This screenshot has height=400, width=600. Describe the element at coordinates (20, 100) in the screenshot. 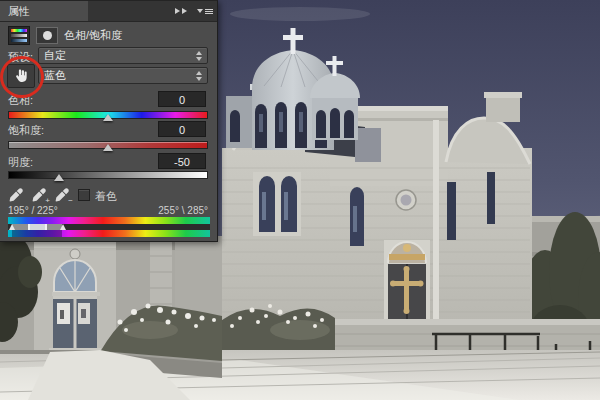

I see `hue-label: 色相:` at that location.